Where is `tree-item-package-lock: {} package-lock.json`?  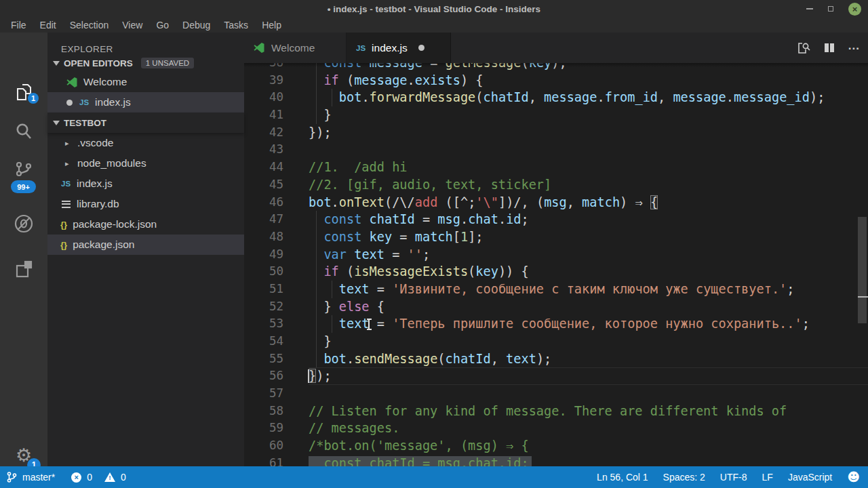 tree-item-package-lock: {} package-lock.json is located at coordinates (146, 224).